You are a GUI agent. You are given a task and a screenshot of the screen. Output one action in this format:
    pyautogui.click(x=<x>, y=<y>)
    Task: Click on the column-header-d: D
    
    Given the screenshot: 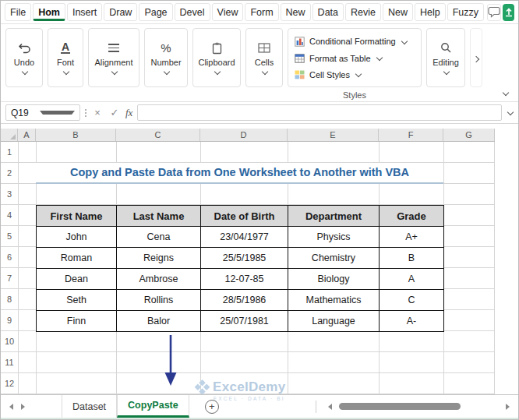 What is the action you would take?
    pyautogui.click(x=244, y=135)
    